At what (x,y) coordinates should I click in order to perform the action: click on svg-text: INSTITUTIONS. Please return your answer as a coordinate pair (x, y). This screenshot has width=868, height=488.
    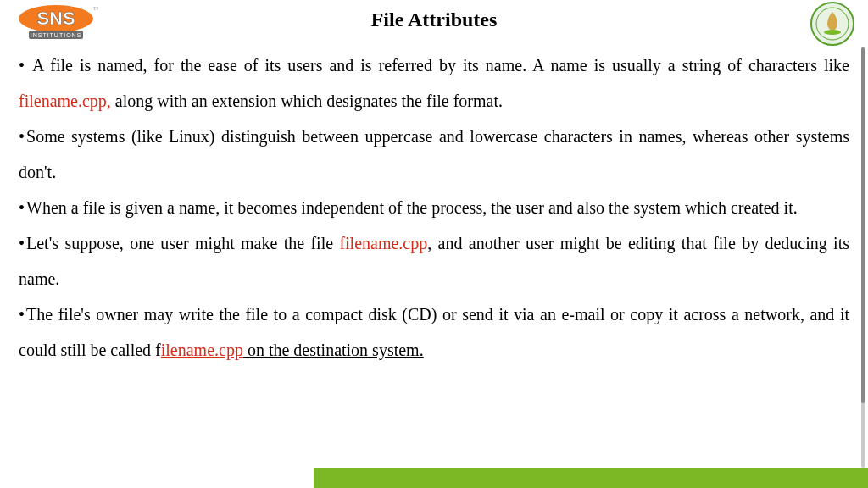
    Looking at the image, I should click on (56, 36).